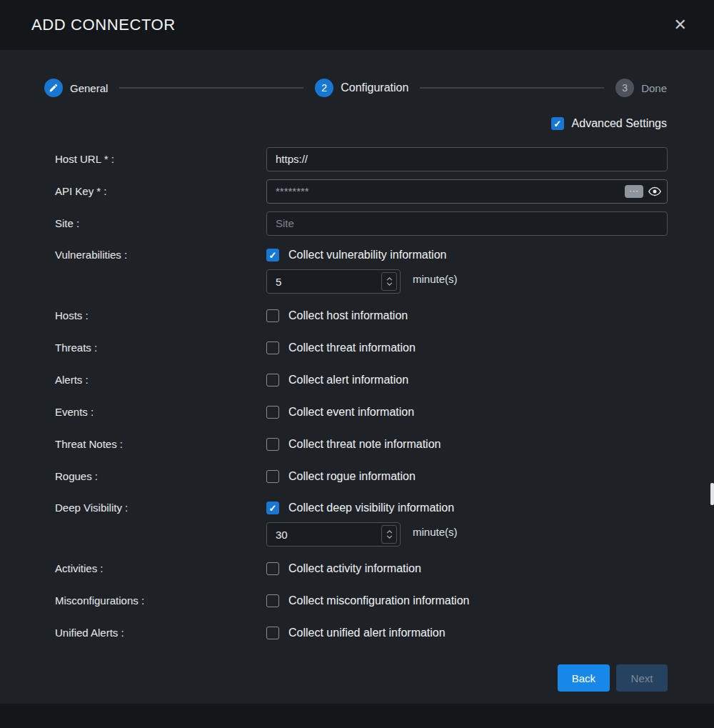 Image resolution: width=714 pixels, height=728 pixels. Describe the element at coordinates (161, 380) in the screenshot. I see `alerts-label: Alerts :` at that location.